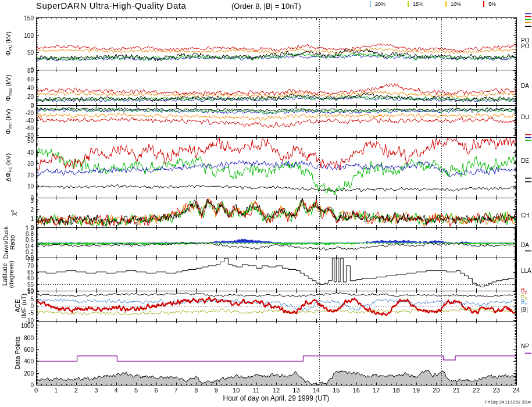 This screenshot has width=532, height=407. I want to click on x-tick-label: 3, so click(96, 390).